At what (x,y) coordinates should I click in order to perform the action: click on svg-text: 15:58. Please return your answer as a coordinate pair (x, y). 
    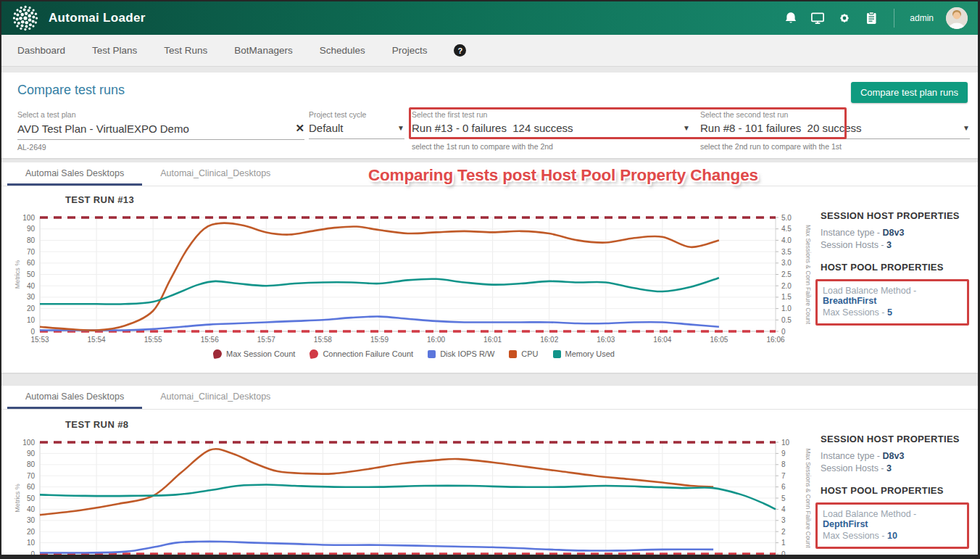
    Looking at the image, I should click on (323, 339).